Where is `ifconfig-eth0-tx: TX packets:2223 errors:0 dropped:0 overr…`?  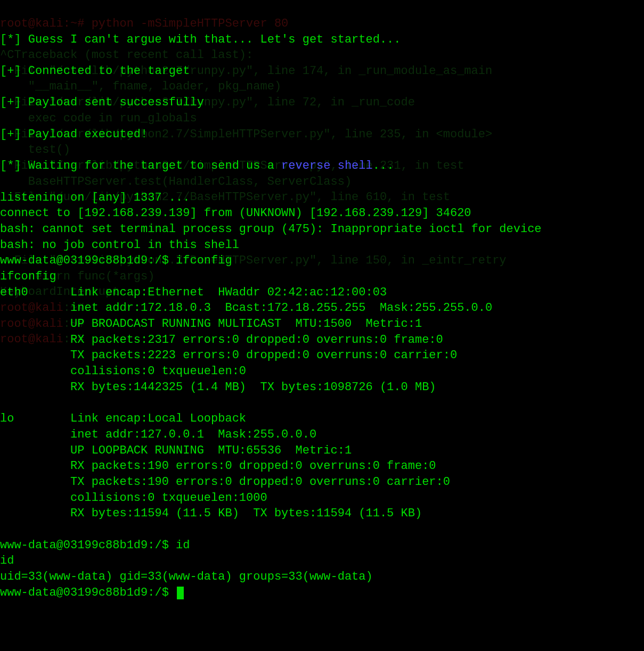
ifconfig-eth0-tx: TX packets:2223 errors:0 dropped:0 overr… is located at coordinates (229, 356).